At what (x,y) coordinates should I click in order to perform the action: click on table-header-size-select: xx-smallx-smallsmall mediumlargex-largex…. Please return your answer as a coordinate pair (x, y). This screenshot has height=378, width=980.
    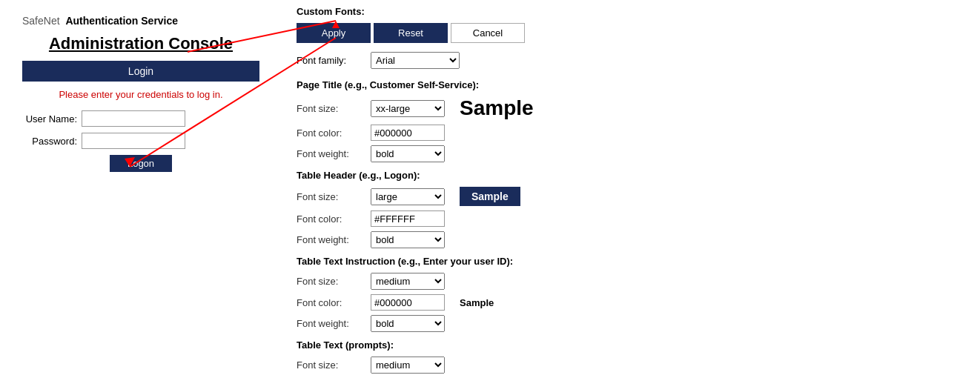
    Looking at the image, I should click on (408, 197).